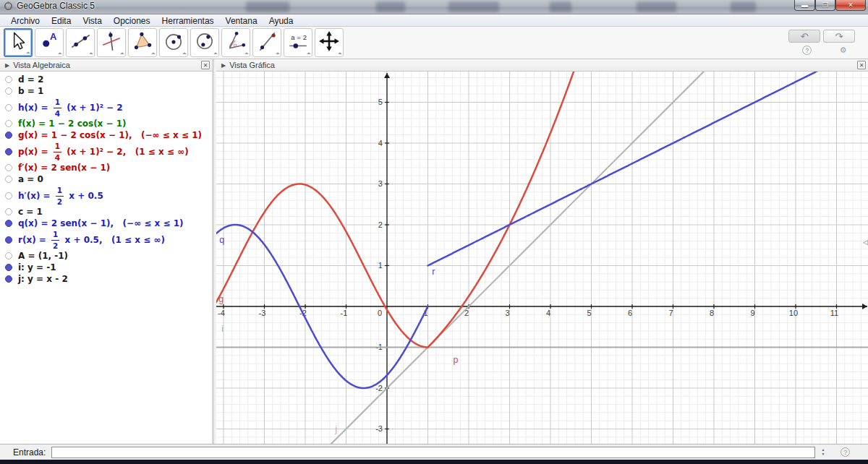  What do you see at coordinates (205, 43) in the screenshot?
I see `conic-tool` at bounding box center [205, 43].